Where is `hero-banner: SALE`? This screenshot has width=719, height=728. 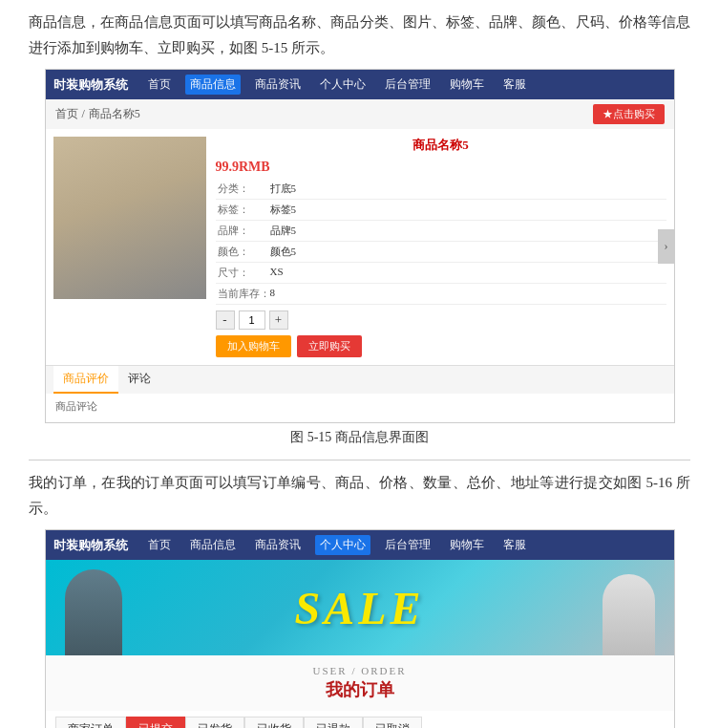
hero-banner: SALE is located at coordinates (360, 608).